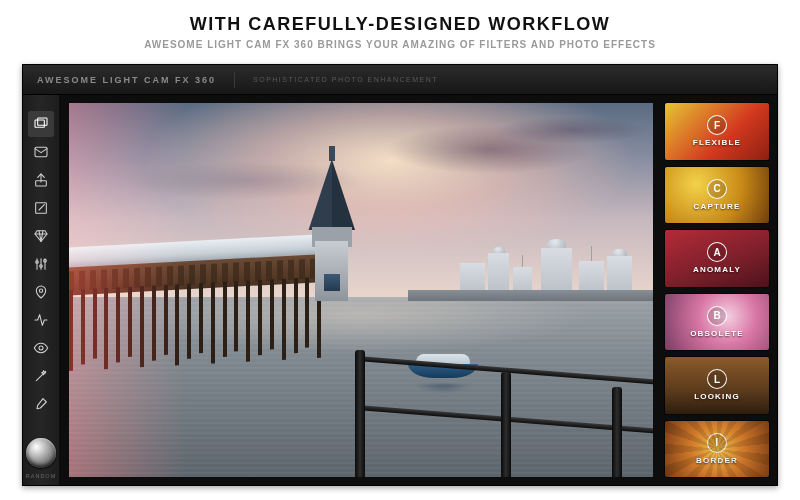  What do you see at coordinates (717, 125) in the screenshot?
I see `filter-badge: F` at bounding box center [717, 125].